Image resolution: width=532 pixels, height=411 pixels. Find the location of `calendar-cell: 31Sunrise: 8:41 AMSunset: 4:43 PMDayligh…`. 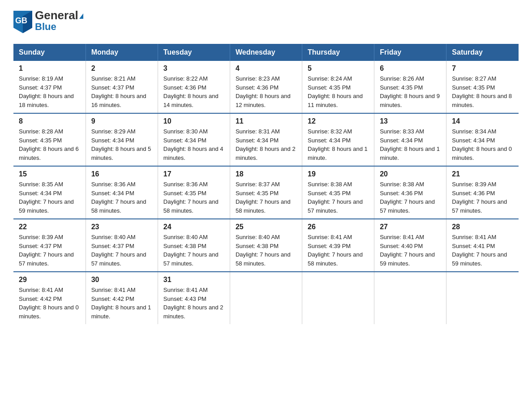

calendar-cell: 31Sunrise: 8:41 AMSunset: 4:43 PMDayligh… is located at coordinates (193, 298).